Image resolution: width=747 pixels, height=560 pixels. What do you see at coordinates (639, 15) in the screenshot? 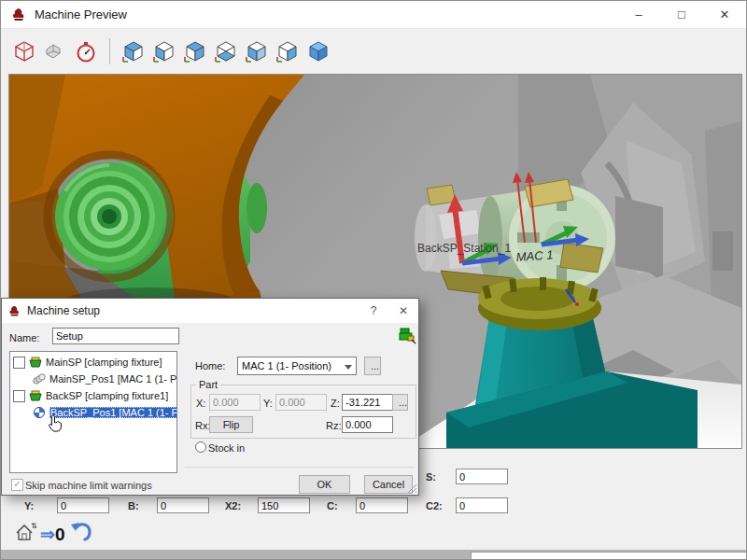
I see `minimize-button: –` at bounding box center [639, 15].